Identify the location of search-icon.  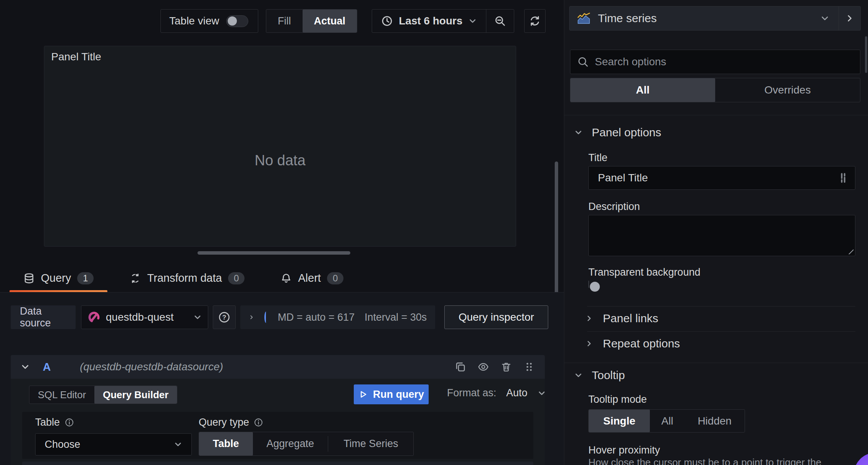
(583, 62).